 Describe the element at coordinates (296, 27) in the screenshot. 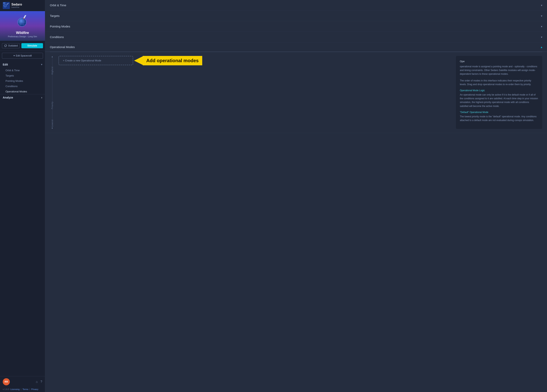

I see `accordion-pointing-modes: Pointing Modes ▾` at that location.